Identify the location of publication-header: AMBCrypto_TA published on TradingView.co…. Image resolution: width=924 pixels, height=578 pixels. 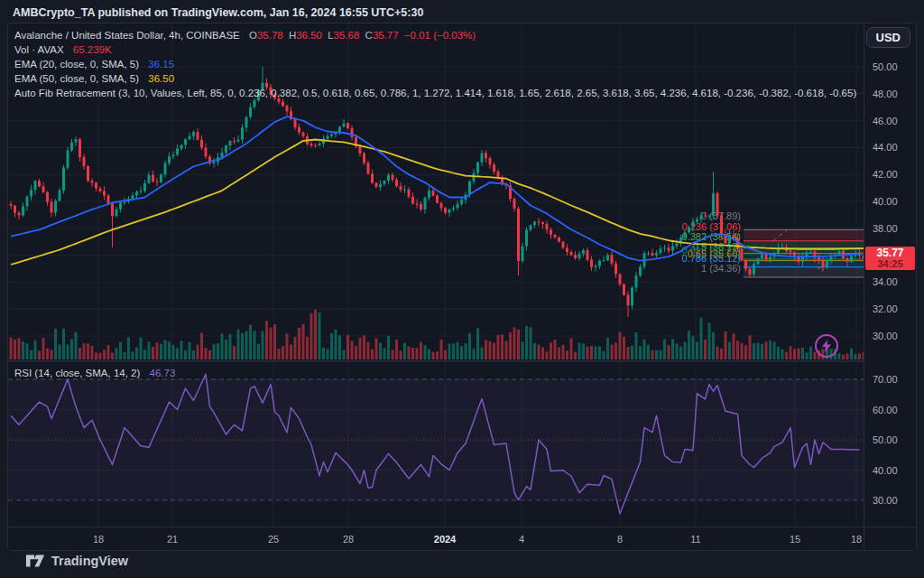
(218, 13).